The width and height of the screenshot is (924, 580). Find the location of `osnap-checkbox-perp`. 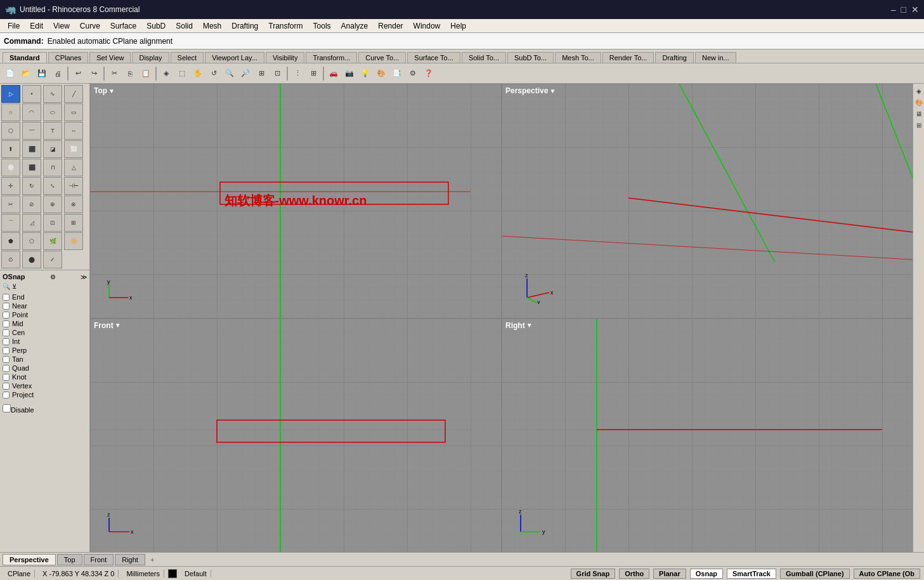

osnap-checkbox-perp is located at coordinates (6, 350).